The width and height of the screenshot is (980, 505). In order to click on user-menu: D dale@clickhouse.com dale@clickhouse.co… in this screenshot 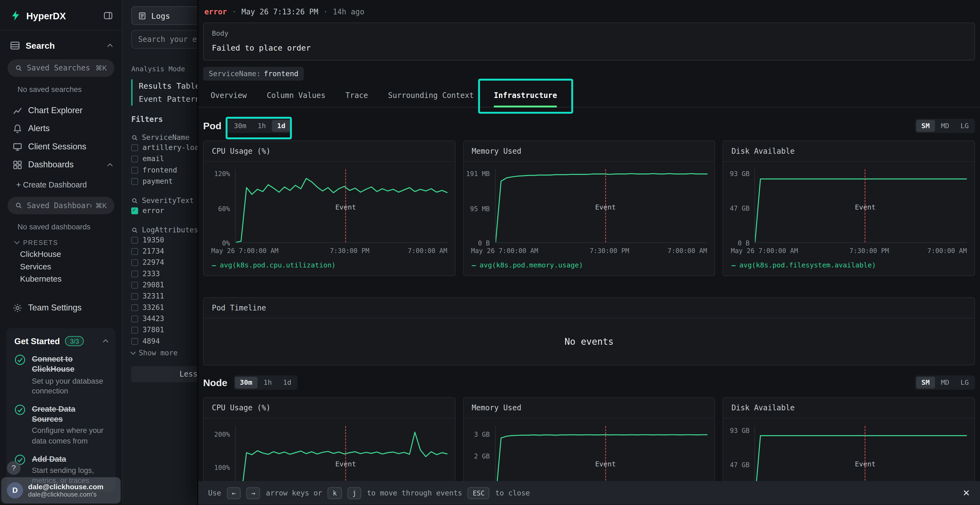, I will do `click(61, 491)`.